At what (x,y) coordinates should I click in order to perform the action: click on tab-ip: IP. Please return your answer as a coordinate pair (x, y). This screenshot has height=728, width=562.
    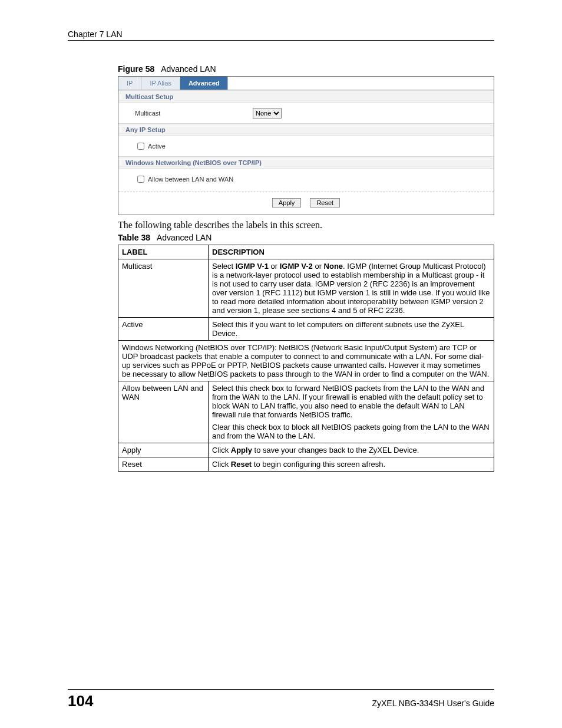
    Looking at the image, I should click on (130, 83).